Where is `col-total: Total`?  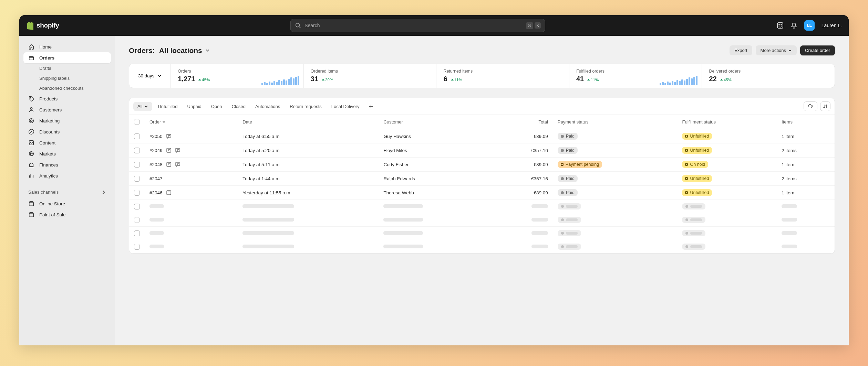
col-total: Total is located at coordinates (522, 122).